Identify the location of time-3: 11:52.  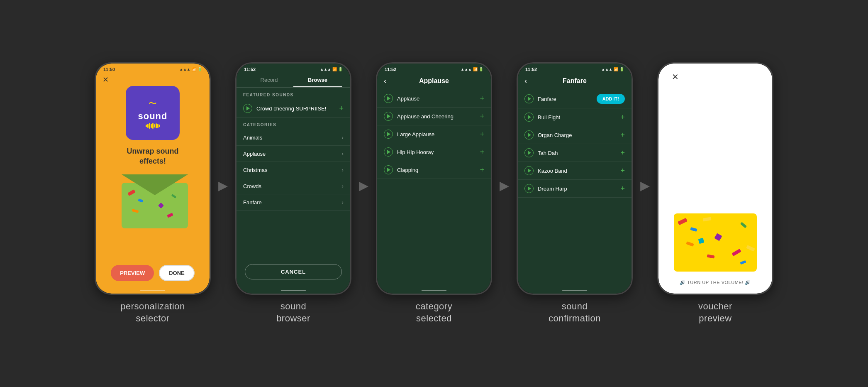
(390, 69).